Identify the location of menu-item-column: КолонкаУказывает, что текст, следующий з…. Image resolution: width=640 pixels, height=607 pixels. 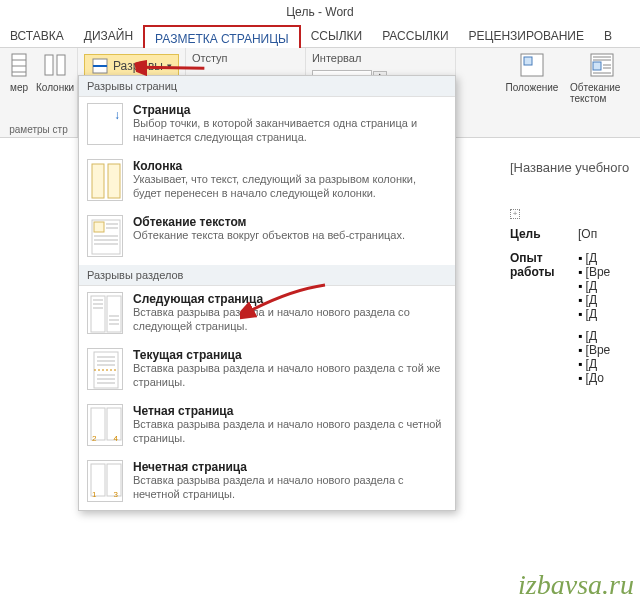
(267, 181).